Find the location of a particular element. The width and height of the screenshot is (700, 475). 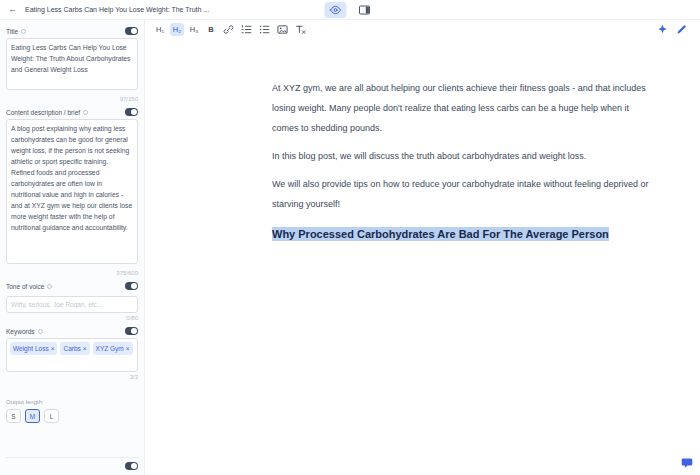

brief-field-header: Content description / brief is located at coordinates (72, 112).